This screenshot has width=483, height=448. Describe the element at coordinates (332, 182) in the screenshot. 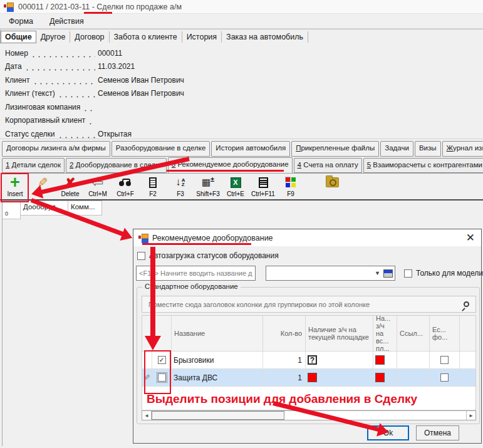

I see `folder-search-button` at that location.